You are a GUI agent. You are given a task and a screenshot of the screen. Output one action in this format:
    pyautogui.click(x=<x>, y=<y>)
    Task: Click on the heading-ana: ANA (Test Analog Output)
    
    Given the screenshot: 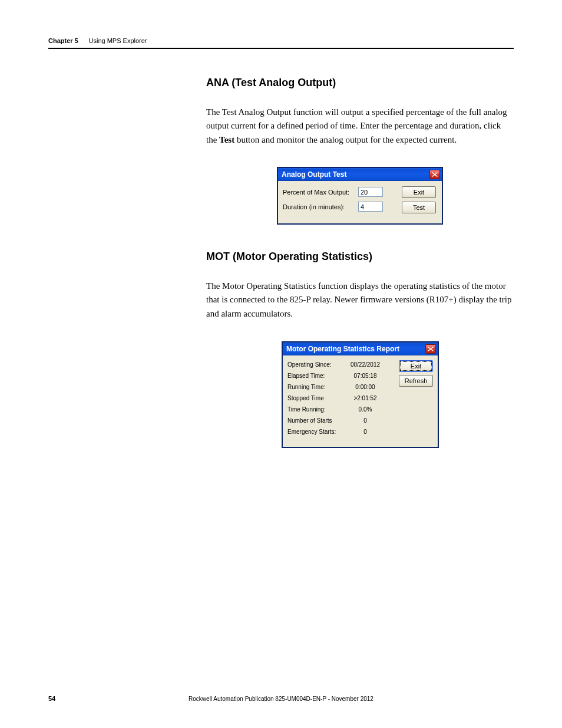 What is the action you would take?
    pyautogui.click(x=360, y=83)
    